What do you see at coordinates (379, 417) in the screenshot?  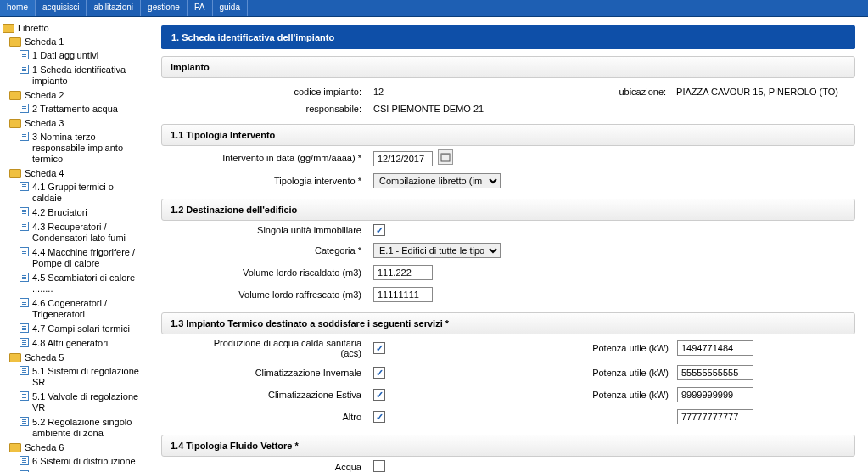 I see `checkbox-s13-altro` at bounding box center [379, 417].